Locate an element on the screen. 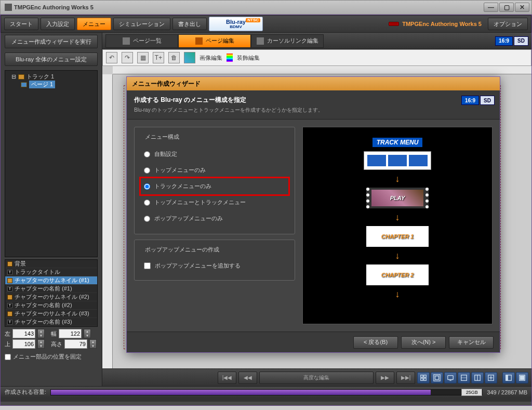 This screenshot has height=410, width=532. grid-view-button is located at coordinates (423, 378).